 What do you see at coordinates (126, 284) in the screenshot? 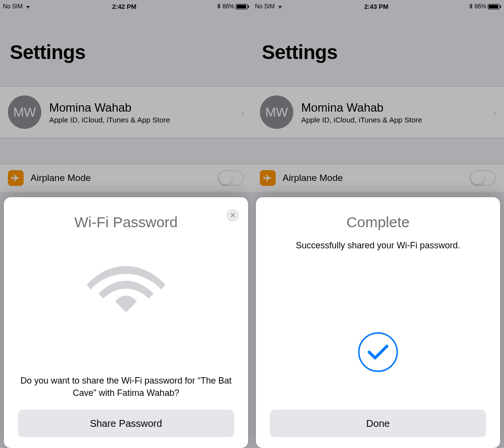
I see `wifi-large-icon` at bounding box center [126, 284].